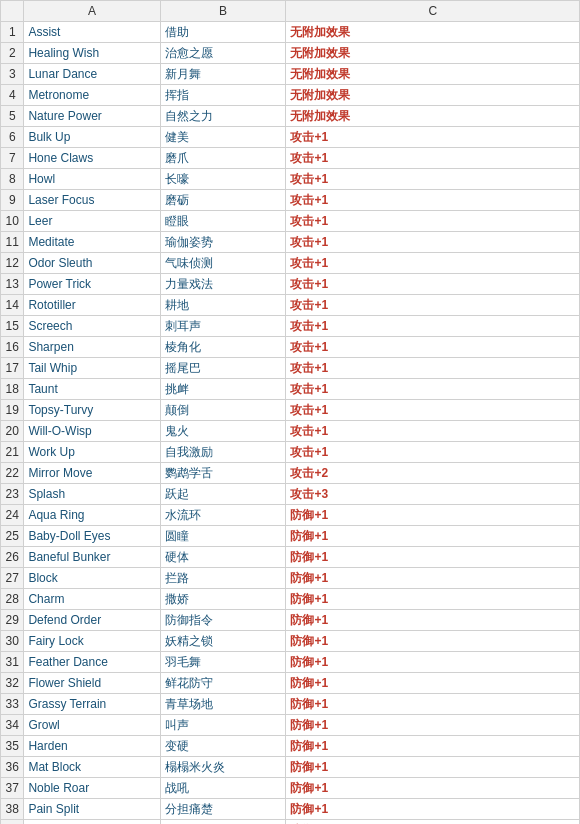 This screenshot has height=824, width=580. What do you see at coordinates (12, 242) in the screenshot?
I see `row-number: 11` at bounding box center [12, 242].